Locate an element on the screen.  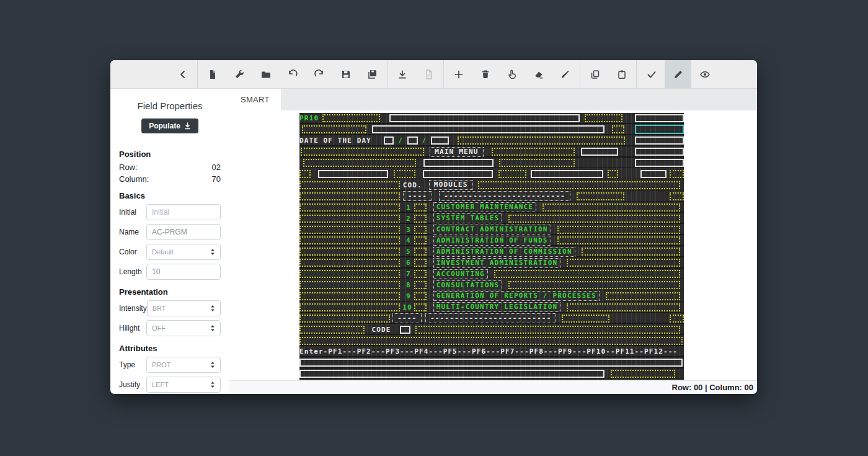
screen-literal: 1 is located at coordinates (407, 207).